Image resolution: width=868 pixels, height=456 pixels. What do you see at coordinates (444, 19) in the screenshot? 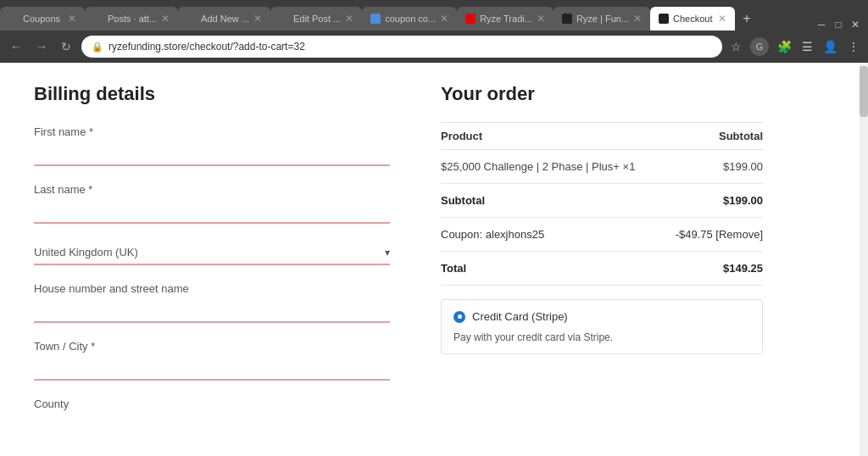
I see `tab-close-couponco: ✕` at bounding box center [444, 19].